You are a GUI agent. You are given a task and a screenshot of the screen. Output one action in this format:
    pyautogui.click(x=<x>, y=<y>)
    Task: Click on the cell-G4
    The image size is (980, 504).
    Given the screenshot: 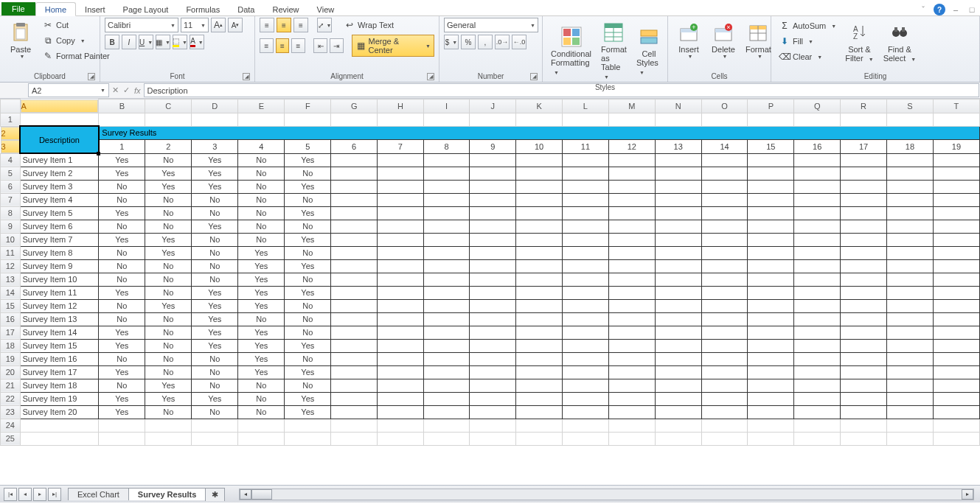 What is the action you would take?
    pyautogui.click(x=354, y=160)
    